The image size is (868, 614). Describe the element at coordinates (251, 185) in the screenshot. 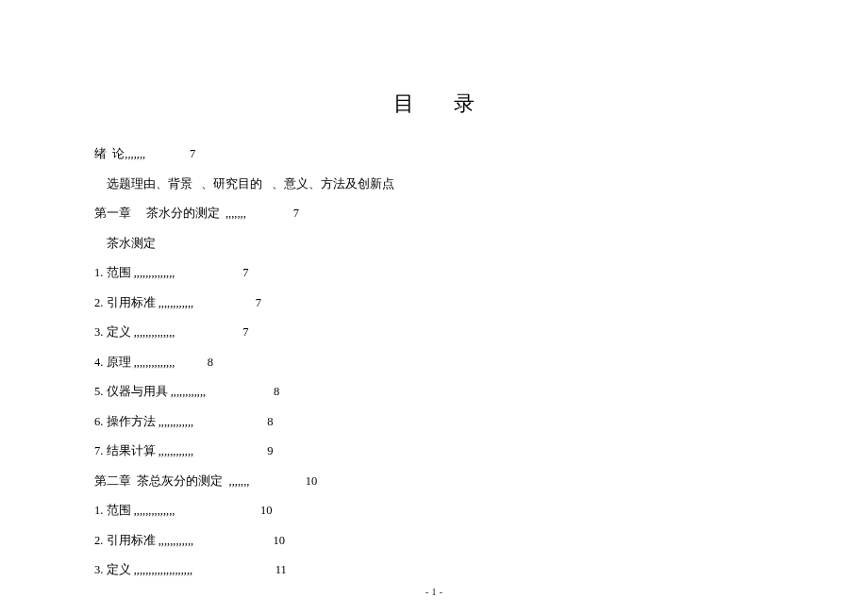

I see `toc-text: 选题理由、背景 、研究目的 、意义、方法及创新点` at that location.